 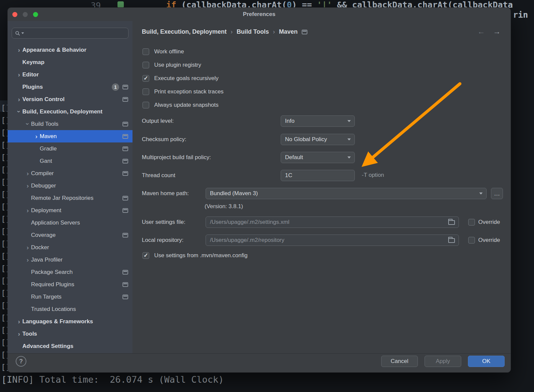 I want to click on sidebar-item-advanced-settings: Advanced Settings, so click(x=70, y=346).